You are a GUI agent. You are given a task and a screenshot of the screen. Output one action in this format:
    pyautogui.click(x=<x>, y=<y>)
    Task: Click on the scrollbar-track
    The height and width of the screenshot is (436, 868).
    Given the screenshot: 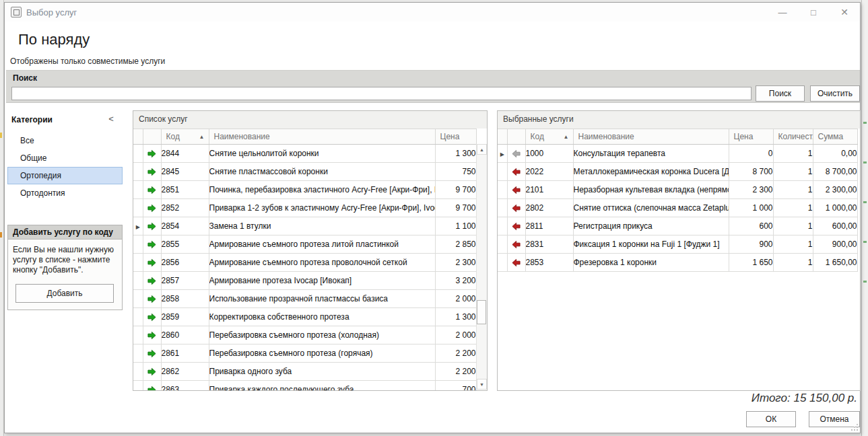 What is the action you would take?
    pyautogui.click(x=482, y=266)
    